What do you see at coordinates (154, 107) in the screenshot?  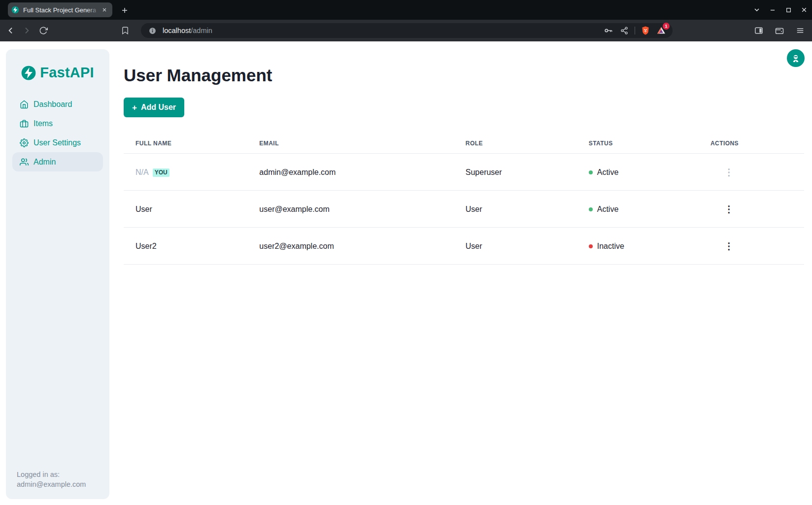 I see `add-user-button: + Add User` at bounding box center [154, 107].